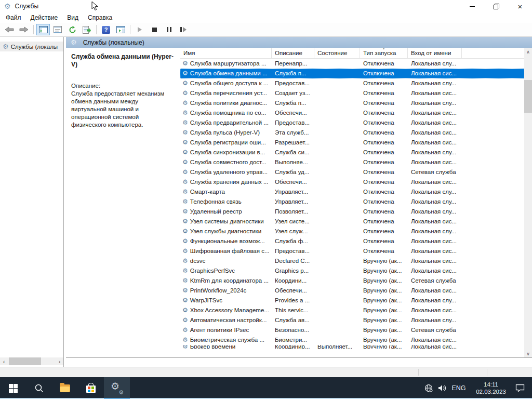 Image resolution: width=532 pixels, height=399 pixels. I want to click on service-row: ⚙Служба совместного дост... Выполняе... …, so click(352, 162).